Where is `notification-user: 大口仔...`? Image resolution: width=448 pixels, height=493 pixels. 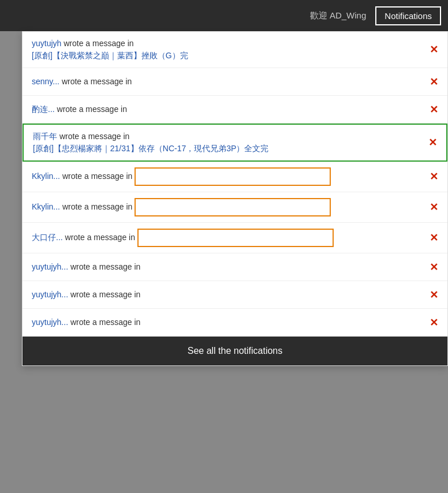
notification-user: 大口仔... is located at coordinates (47, 237).